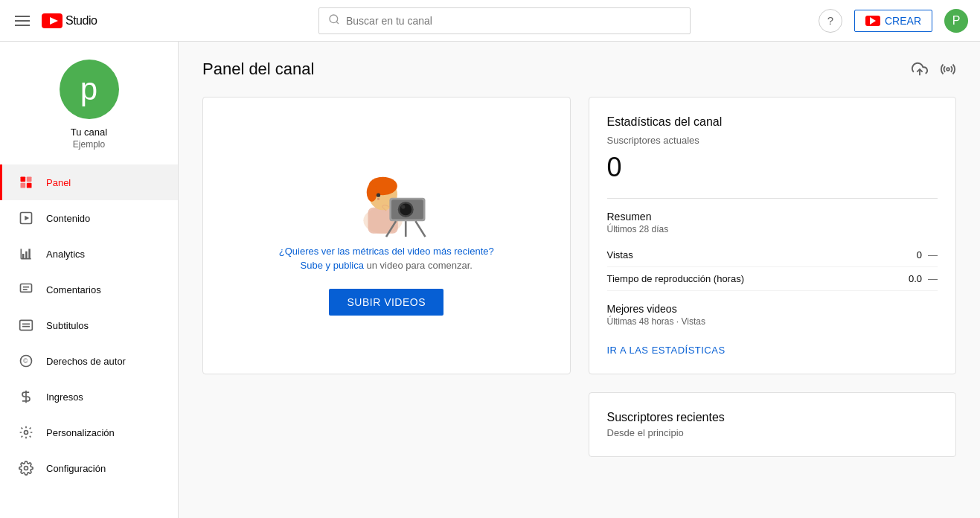 Image resolution: width=980 pixels, height=518 pixels. I want to click on sidebar-item-contenido-label: Contenido, so click(68, 219).